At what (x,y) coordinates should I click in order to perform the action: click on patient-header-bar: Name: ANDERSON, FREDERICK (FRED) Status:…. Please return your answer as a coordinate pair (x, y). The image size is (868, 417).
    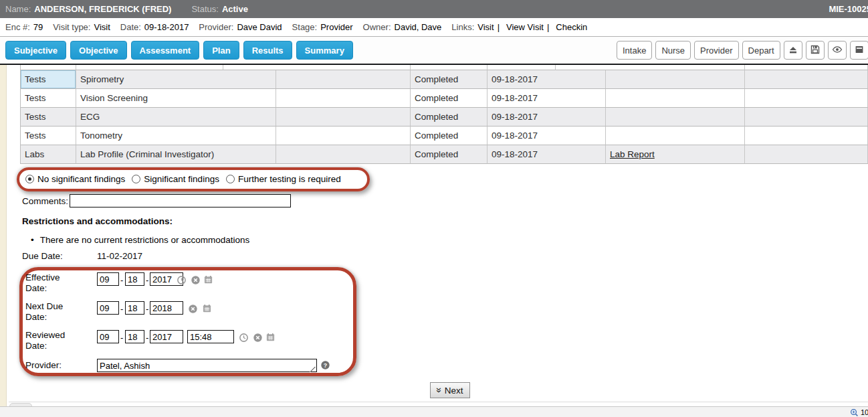
    Looking at the image, I should click on (434, 9).